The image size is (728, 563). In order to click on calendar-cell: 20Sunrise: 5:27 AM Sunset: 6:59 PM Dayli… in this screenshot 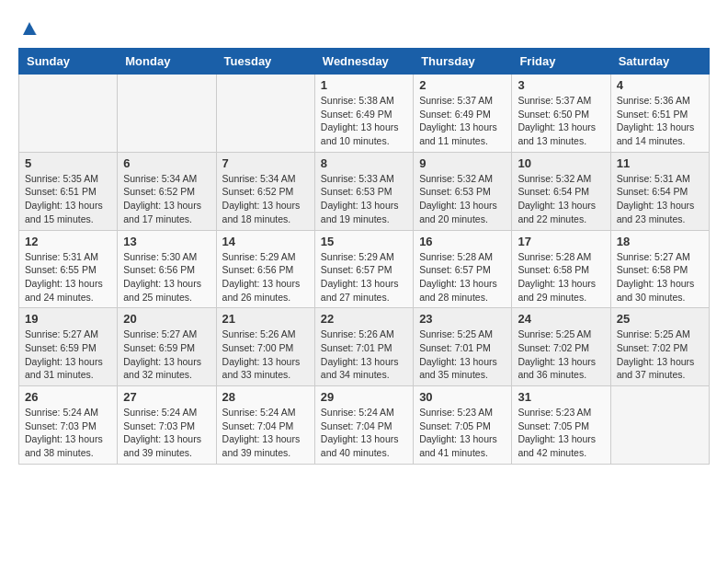, I will do `click(167, 348)`.